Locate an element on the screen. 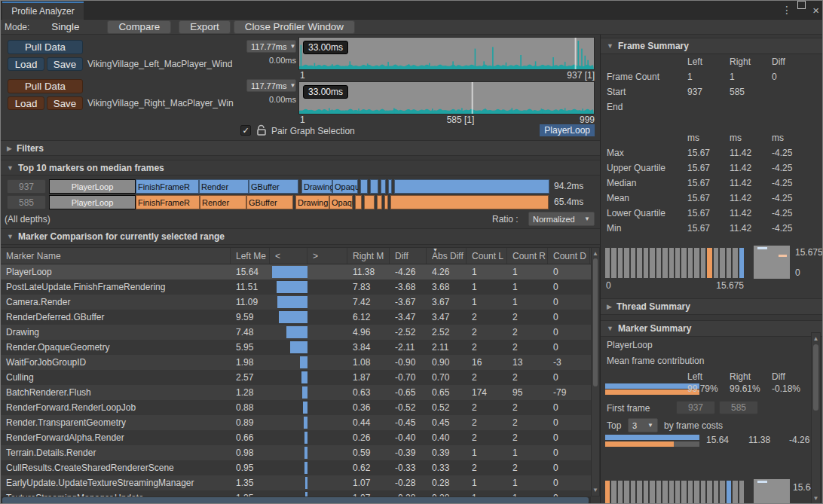 The image size is (823, 504). tab-profile-analyzer: Profile Analyzer is located at coordinates (43, 11).